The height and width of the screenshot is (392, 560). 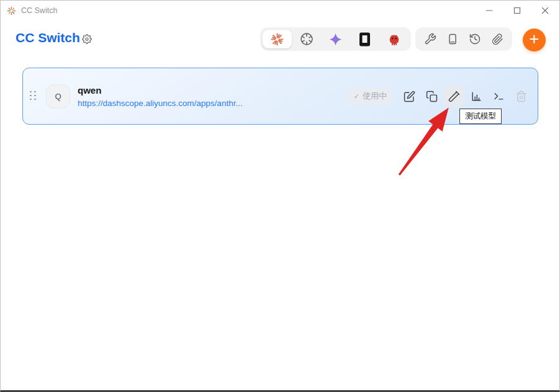 What do you see at coordinates (521, 96) in the screenshot?
I see `delete-button` at bounding box center [521, 96].